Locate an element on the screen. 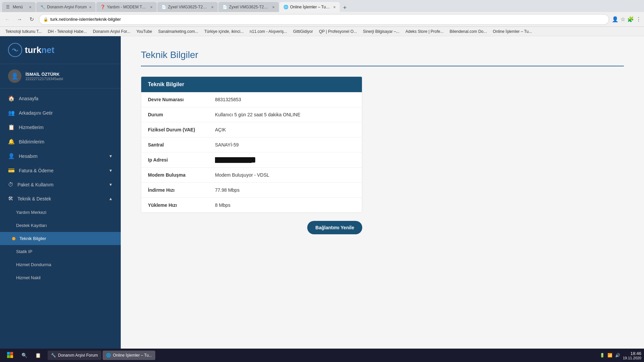 This screenshot has width=644, height=362. sidebar-item-arkadasini-getir: 👥 Arkadaşını Getir is located at coordinates (60, 113).